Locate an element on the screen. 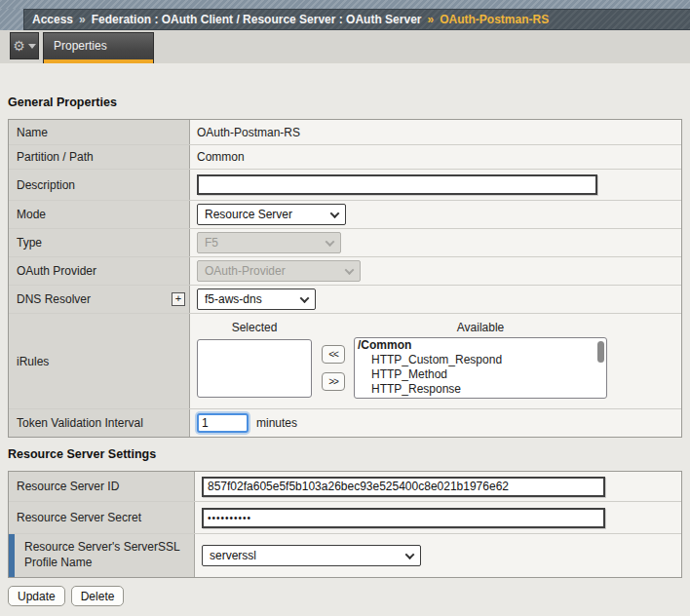  resource-secret-label: Resource Server Secret is located at coordinates (101, 518).